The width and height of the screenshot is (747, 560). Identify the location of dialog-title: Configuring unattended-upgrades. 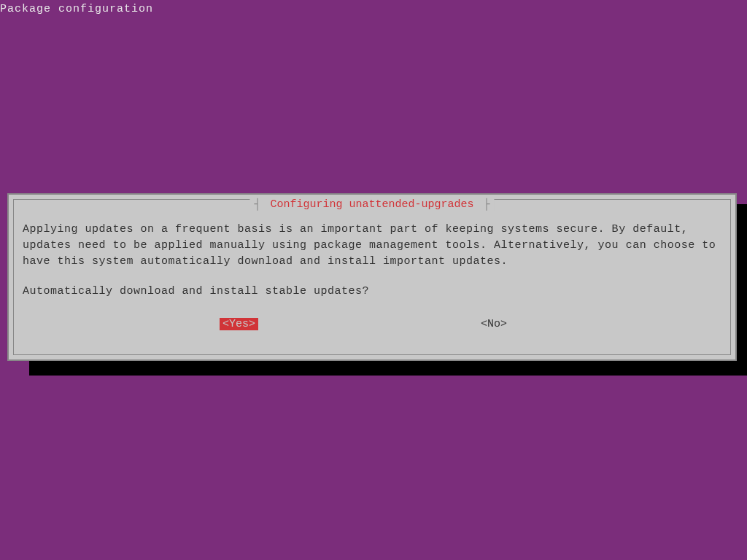
(372, 204).